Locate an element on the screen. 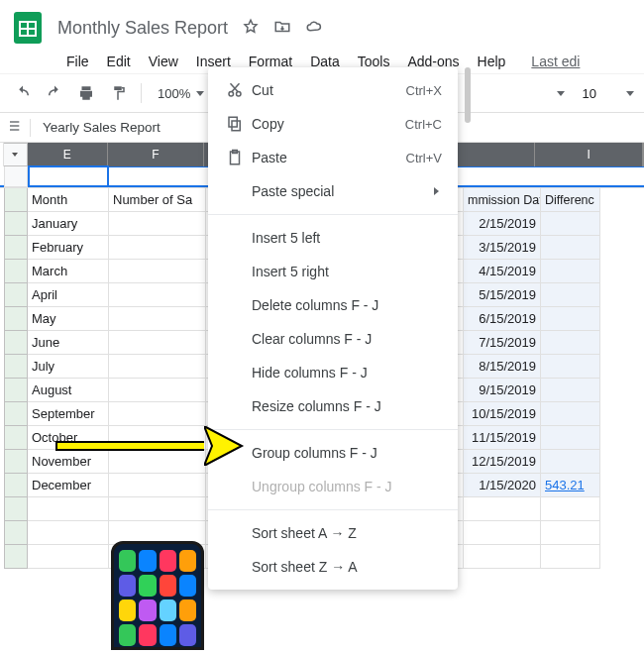 This screenshot has height=654, width=644. cell-date: 6/15/2019 is located at coordinates (502, 319).